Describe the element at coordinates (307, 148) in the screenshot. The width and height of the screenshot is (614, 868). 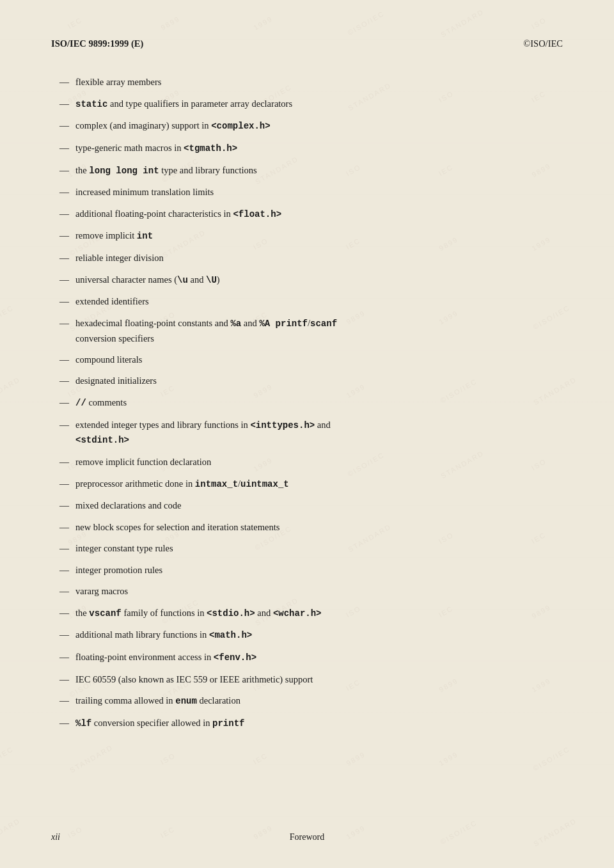
I see `list-item: —type-generic math macros in <tgmath.h>` at that location.